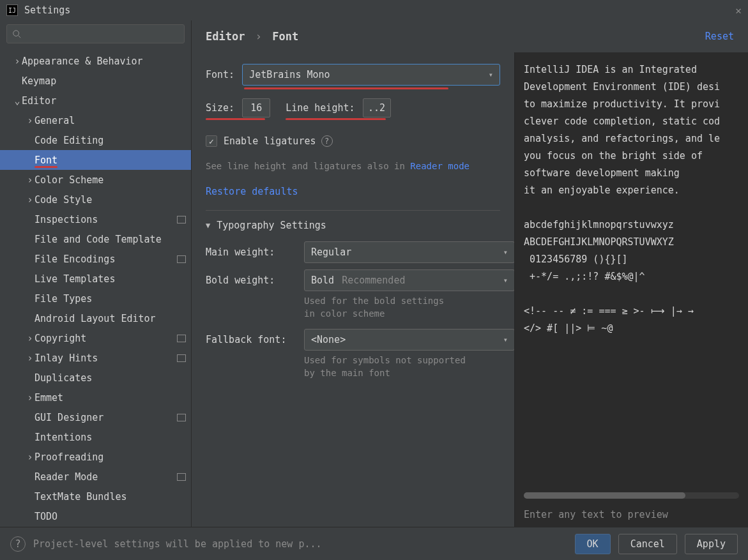 The width and height of the screenshot is (748, 560). What do you see at coordinates (96, 239) in the screenshot?
I see `tree-item-file-and-code-template: File and Code Template` at bounding box center [96, 239].